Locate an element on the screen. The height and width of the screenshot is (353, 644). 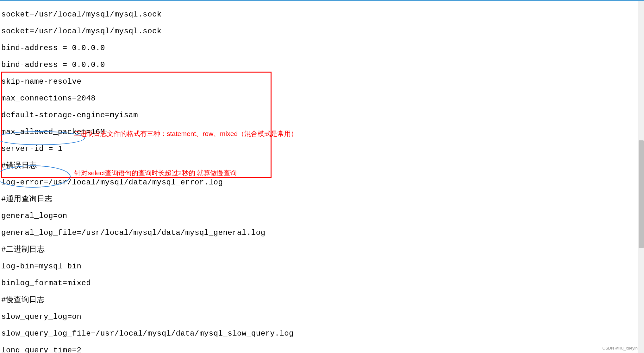
config-line: #通用查询日志 is located at coordinates (322, 200).